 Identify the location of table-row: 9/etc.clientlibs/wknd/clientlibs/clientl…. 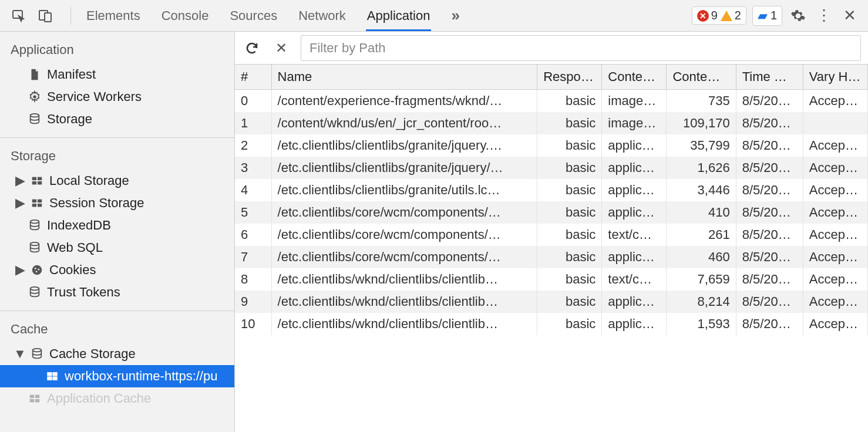
(551, 302).